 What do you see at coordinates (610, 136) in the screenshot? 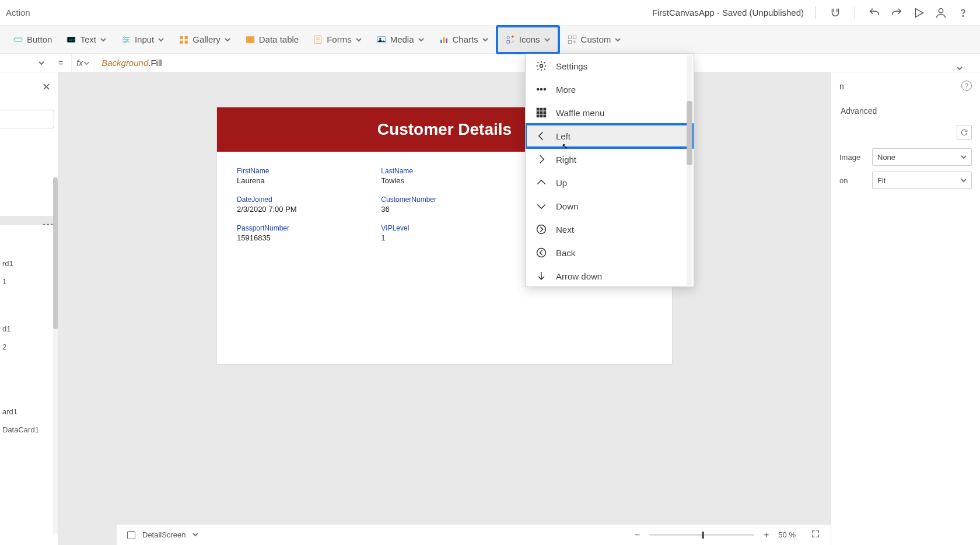
I see `dd-item-left: Left ↖` at bounding box center [610, 136].